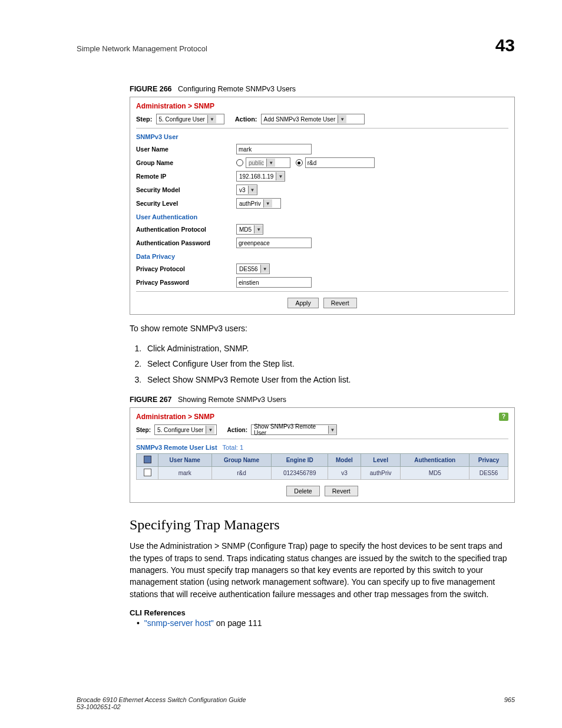  Describe the element at coordinates (247, 190) in the screenshot. I see `security-model-select: v3 ▼` at that location.